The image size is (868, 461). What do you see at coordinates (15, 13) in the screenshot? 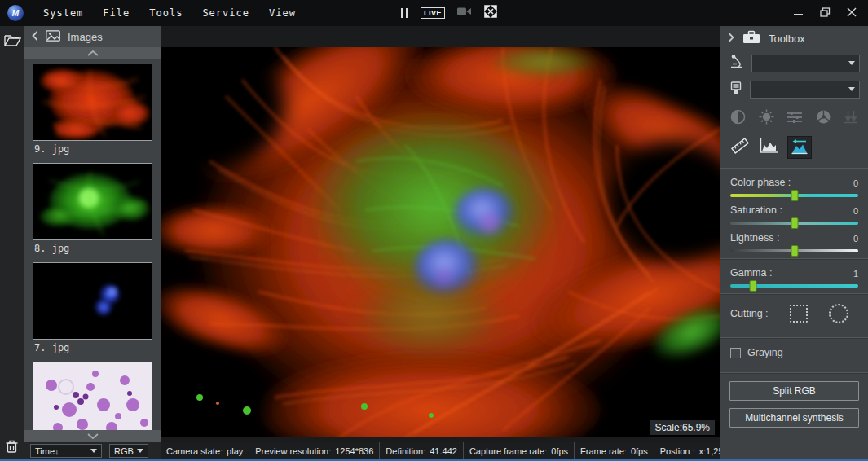
I see `app-logo-icon: M` at bounding box center [15, 13].